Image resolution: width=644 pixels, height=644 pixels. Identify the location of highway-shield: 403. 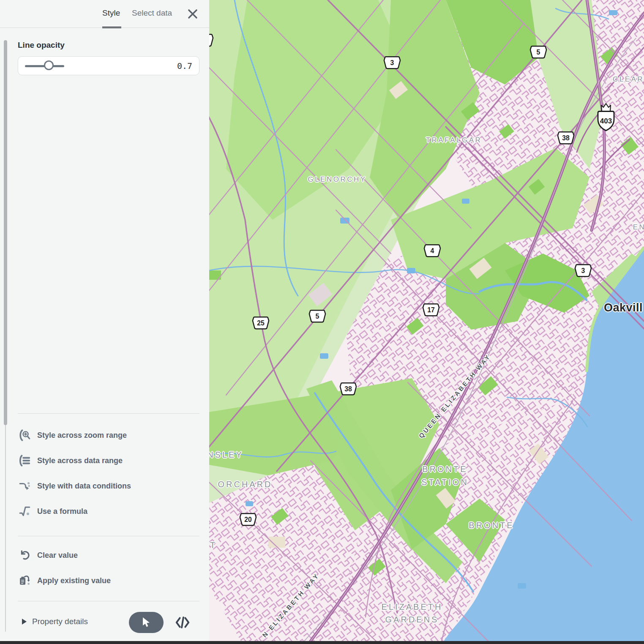
(606, 119).